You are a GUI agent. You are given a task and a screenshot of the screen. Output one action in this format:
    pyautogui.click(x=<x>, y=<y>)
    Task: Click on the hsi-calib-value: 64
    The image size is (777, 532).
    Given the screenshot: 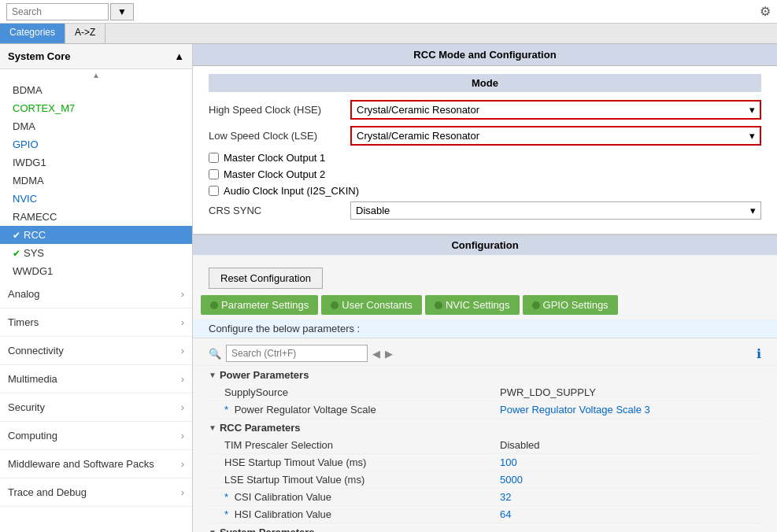 What is the action you would take?
    pyautogui.click(x=505, y=515)
    